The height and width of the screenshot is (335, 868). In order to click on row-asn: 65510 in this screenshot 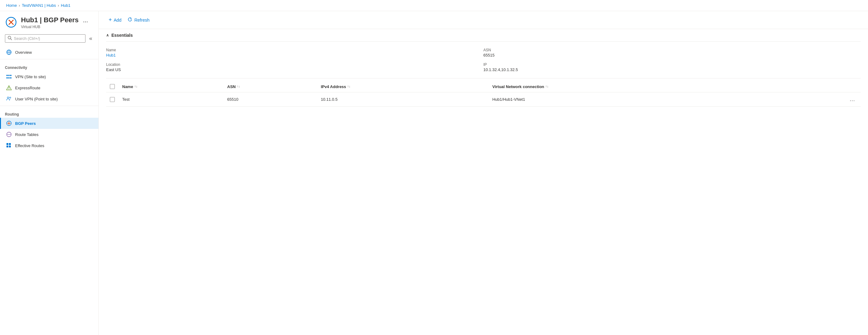, I will do `click(270, 100)`.